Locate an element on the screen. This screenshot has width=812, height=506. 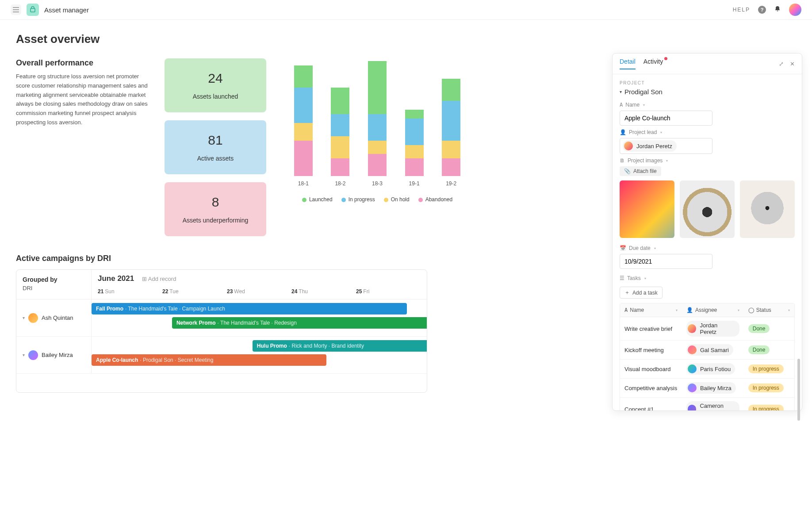
stat-card-2: 8Assets underperforming is located at coordinates (215, 209).